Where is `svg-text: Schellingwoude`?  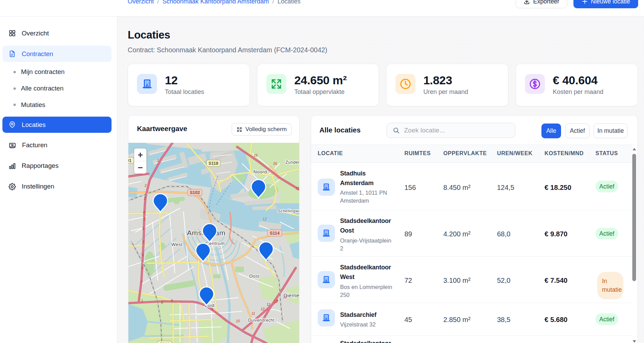 svg-text: Schellingwoude is located at coordinates (288, 211).